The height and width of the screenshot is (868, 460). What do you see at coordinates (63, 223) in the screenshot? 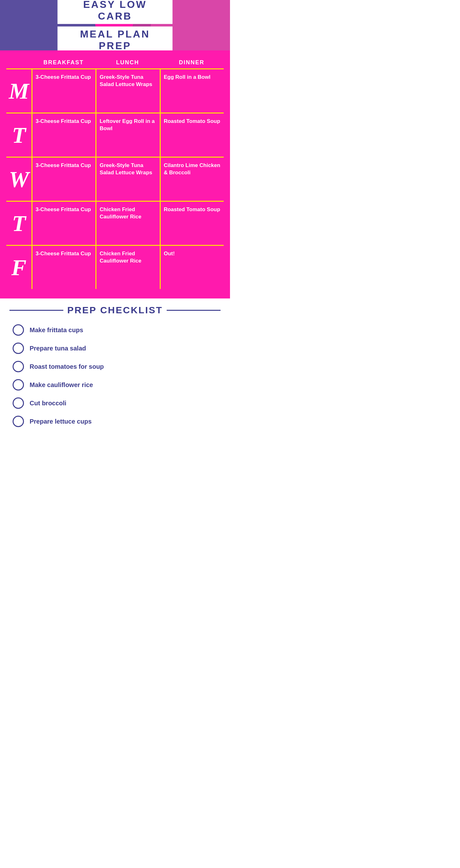
I see `breakfast-cell-3: 3-Cheese Frittata Cup` at bounding box center [63, 223].